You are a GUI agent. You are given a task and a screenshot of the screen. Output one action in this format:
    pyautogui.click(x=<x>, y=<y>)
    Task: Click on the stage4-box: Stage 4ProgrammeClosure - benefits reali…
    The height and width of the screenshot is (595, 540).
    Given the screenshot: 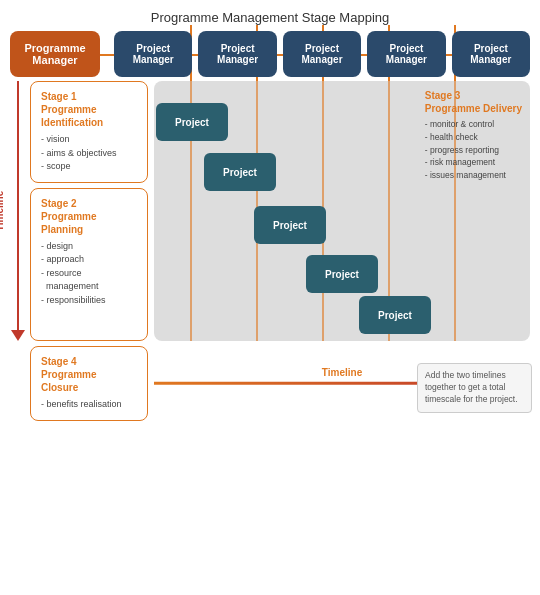 What is the action you would take?
    pyautogui.click(x=89, y=384)
    